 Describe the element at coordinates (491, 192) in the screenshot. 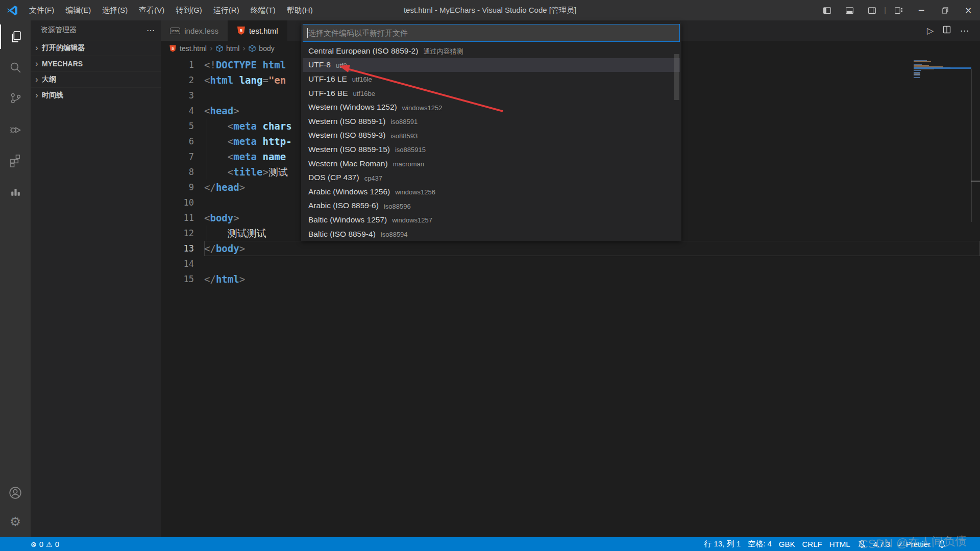

I see `encoding-option: Arabic (Windows 1256)windows1256` at that location.